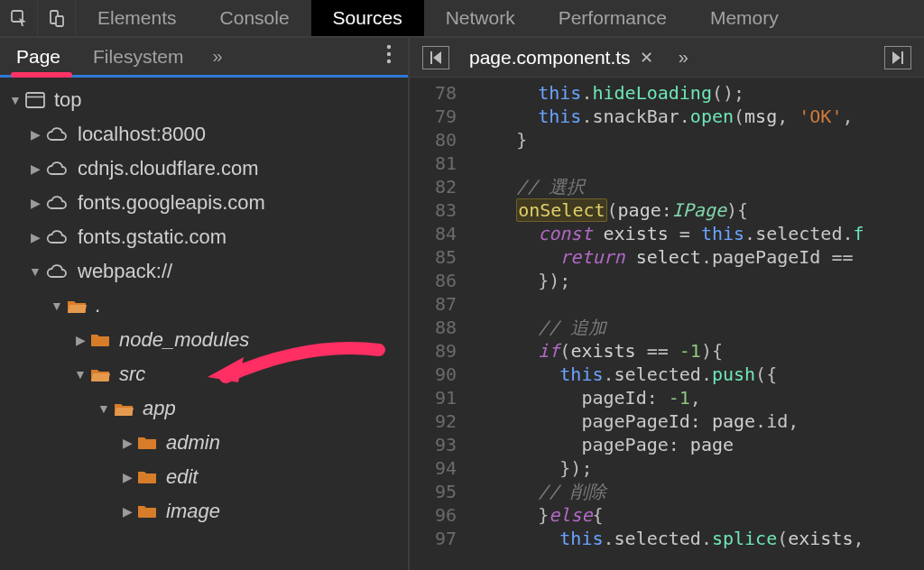 The width and height of the screenshot is (924, 570). What do you see at coordinates (125, 271) in the screenshot?
I see `tree-label: webpack://` at bounding box center [125, 271].